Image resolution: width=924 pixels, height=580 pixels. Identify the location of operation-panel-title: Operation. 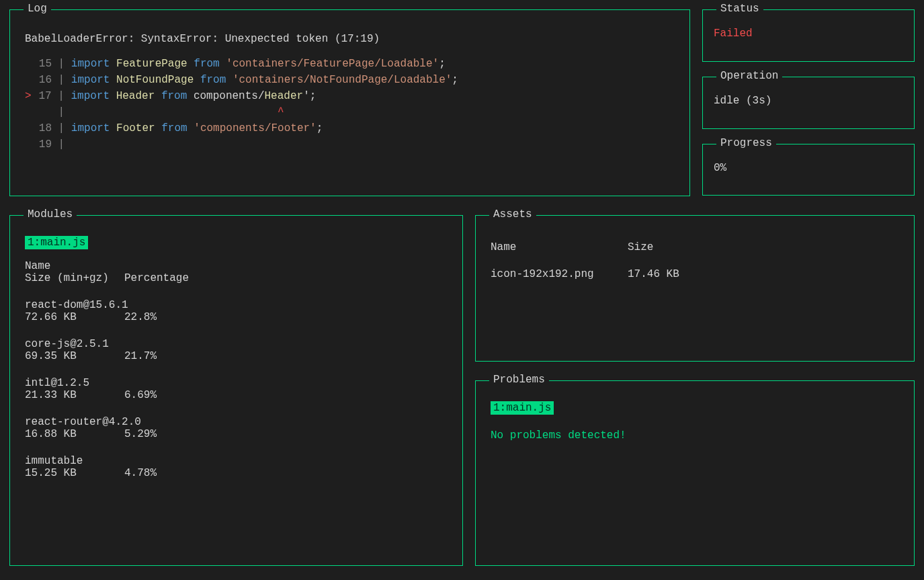
(749, 76).